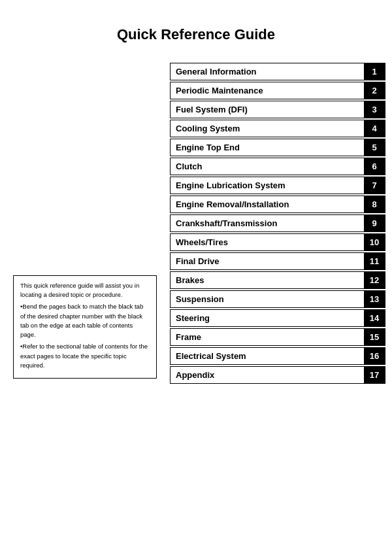  What do you see at coordinates (267, 204) in the screenshot?
I see `toc-label: Engine Removal/Installation` at bounding box center [267, 204].